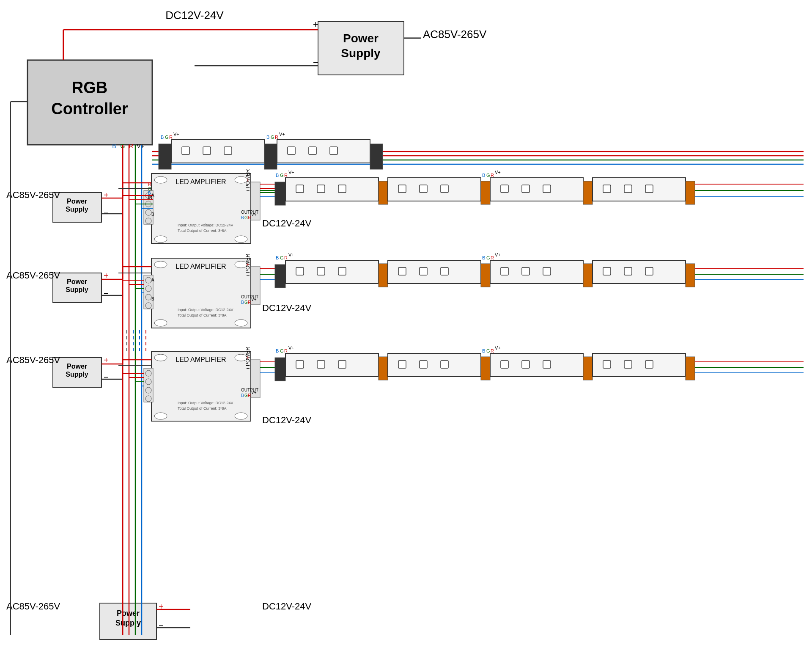 Image resolution: width=812 pixels, height=645 pixels. What do you see at coordinates (287, 223) in the screenshot?
I see `dc-amp1-label: DC12V-24V` at bounding box center [287, 223].